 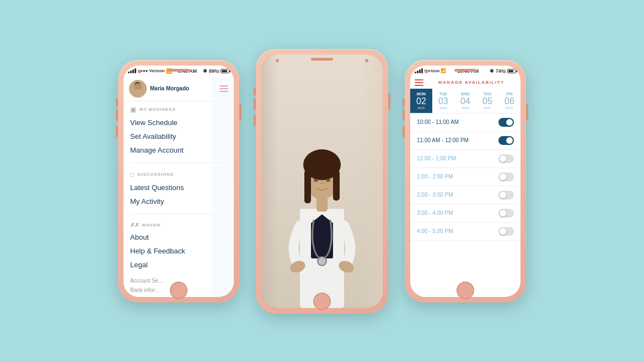 I want to click on availability-header: MANAGE AVAILABILITY, so click(x=465, y=83).